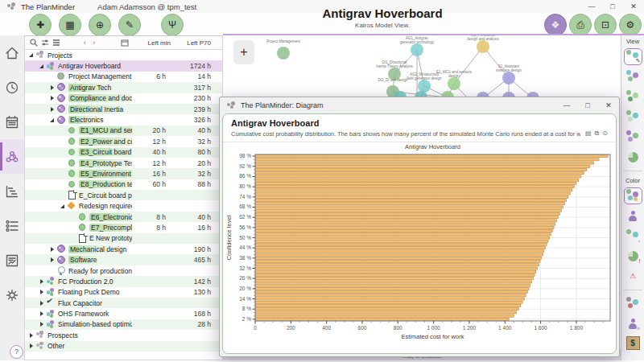 This screenshot has height=362, width=644. What do you see at coordinates (633, 304) in the screenshot?
I see `trace-dependencies-button` at bounding box center [633, 304].